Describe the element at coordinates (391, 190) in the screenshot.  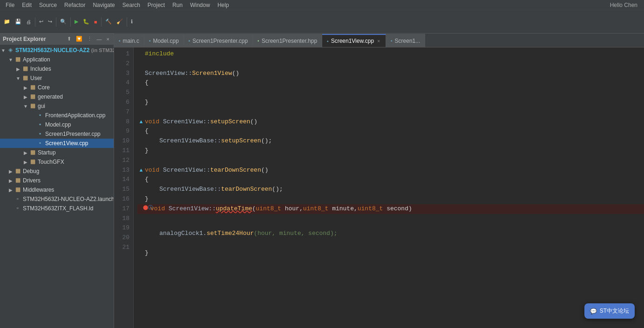
I see `code-line-15: Screen1ViewBase::tearDownScreen();` at that location.